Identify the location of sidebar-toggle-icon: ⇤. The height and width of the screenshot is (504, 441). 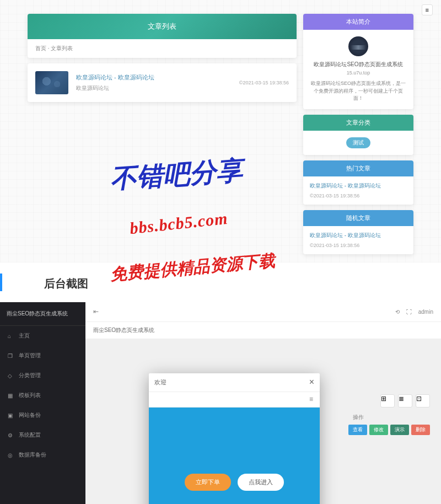
(96, 312).